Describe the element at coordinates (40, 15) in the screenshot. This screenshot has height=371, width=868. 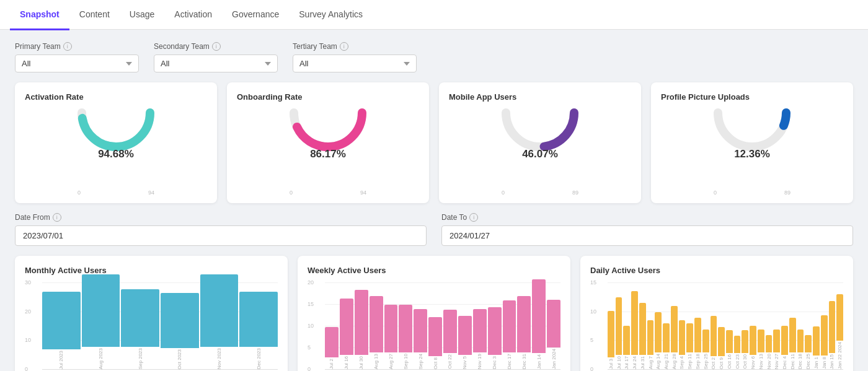
I see `tab-snapshot: Snapshot` at that location.